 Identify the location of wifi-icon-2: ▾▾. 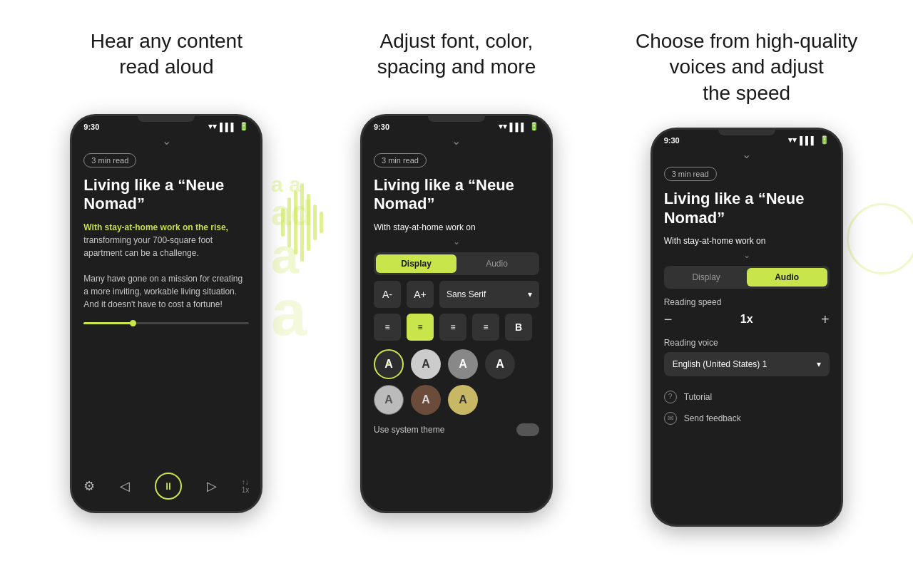
(503, 127).